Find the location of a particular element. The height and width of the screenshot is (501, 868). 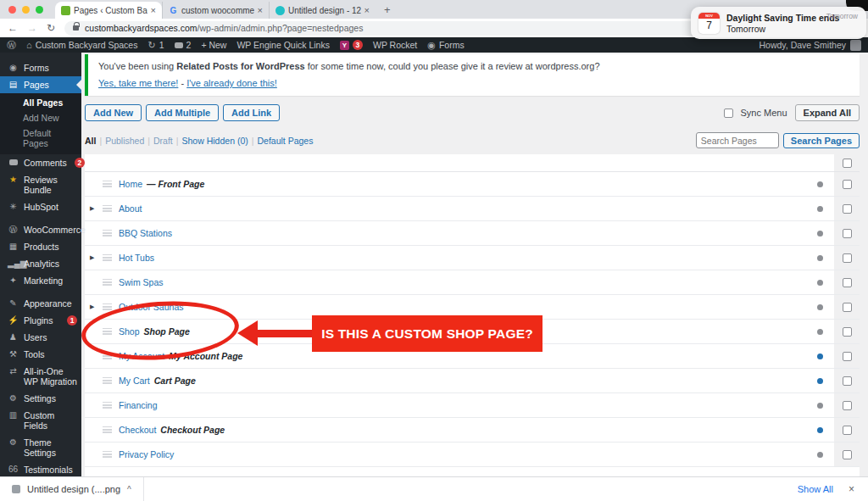

add-new-button: Add New is located at coordinates (114, 113).